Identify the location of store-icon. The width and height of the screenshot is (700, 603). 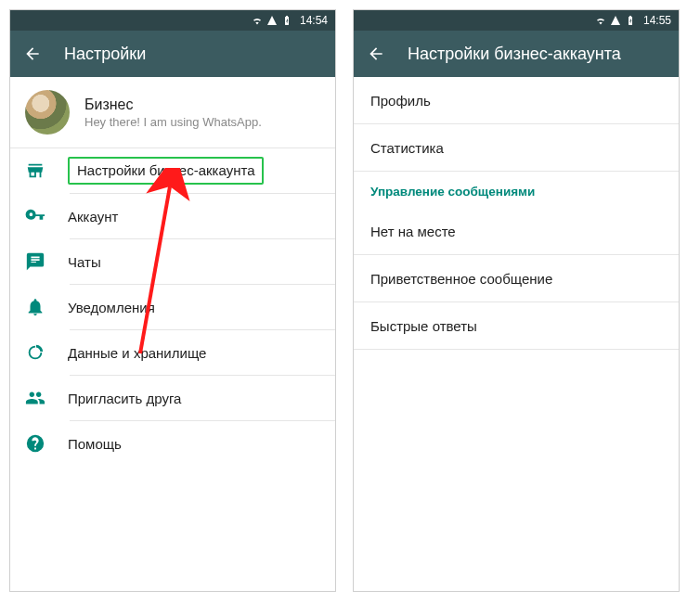
(35, 171).